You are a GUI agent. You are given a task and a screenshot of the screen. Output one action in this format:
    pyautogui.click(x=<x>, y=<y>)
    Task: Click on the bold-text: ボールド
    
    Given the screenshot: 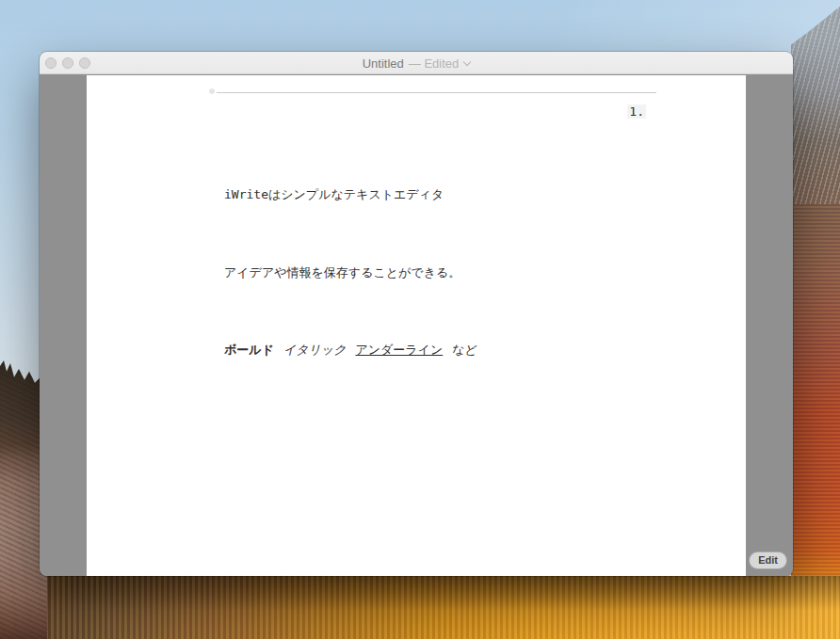 What is the action you would take?
    pyautogui.click(x=249, y=350)
    